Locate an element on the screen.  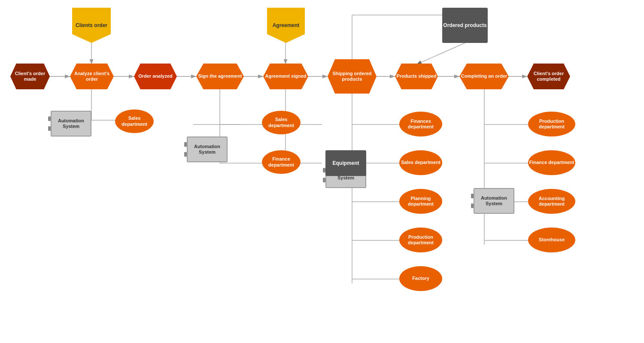
automation-system-2: Automation System is located at coordinates (207, 149).